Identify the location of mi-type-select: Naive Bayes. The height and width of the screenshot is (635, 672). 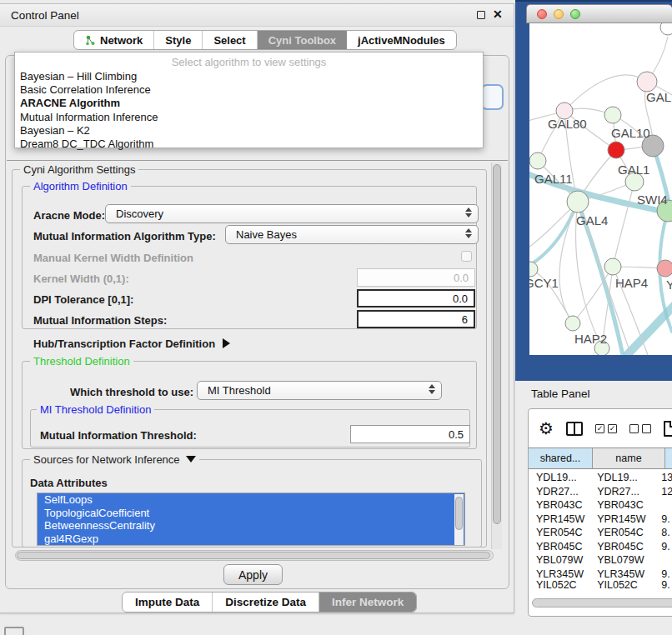
(352, 235).